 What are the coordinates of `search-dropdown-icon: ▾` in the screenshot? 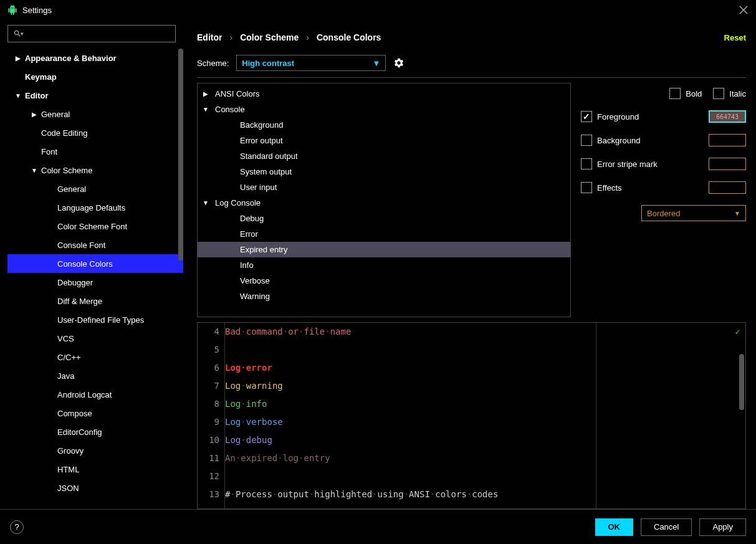 It's located at (22, 34).